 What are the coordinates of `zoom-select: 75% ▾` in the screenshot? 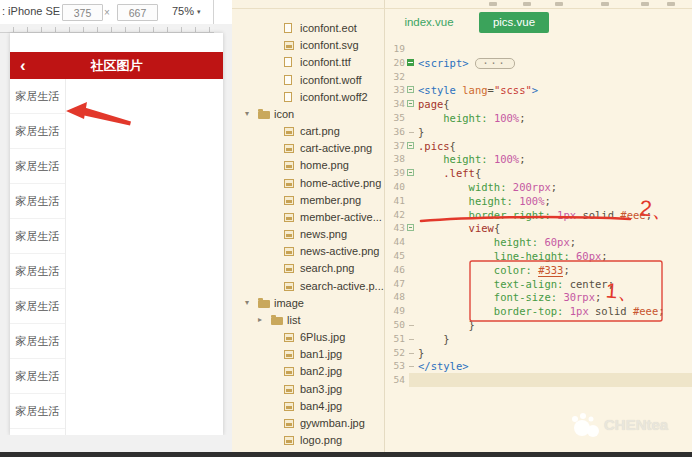 It's located at (186, 11).